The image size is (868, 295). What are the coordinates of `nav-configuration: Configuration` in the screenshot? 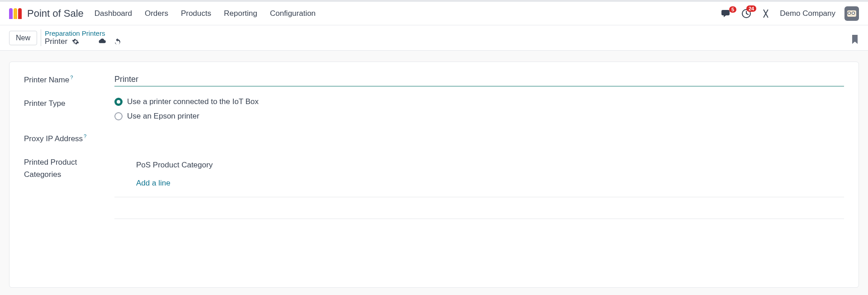 It's located at (293, 14).